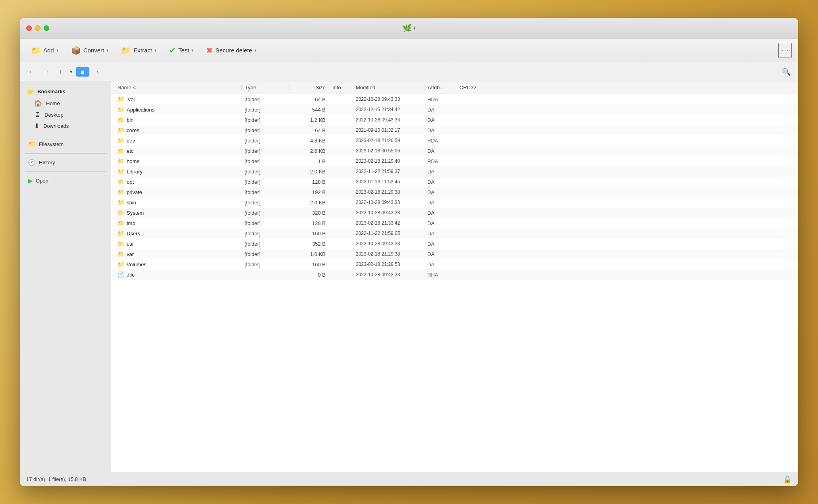 Image resolution: width=818 pixels, height=504 pixels. I want to click on file-icon: 📄, so click(121, 275).